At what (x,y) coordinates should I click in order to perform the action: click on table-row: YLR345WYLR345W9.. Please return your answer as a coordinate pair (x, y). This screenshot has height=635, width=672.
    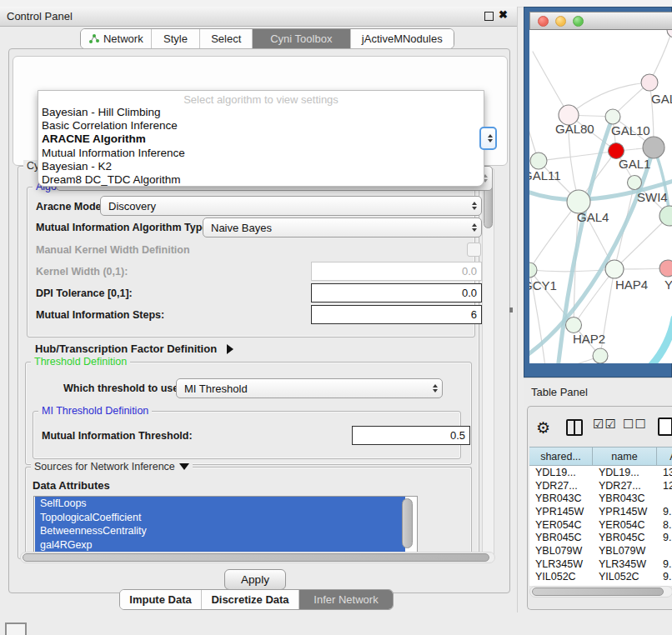
    Looking at the image, I should click on (600, 564).